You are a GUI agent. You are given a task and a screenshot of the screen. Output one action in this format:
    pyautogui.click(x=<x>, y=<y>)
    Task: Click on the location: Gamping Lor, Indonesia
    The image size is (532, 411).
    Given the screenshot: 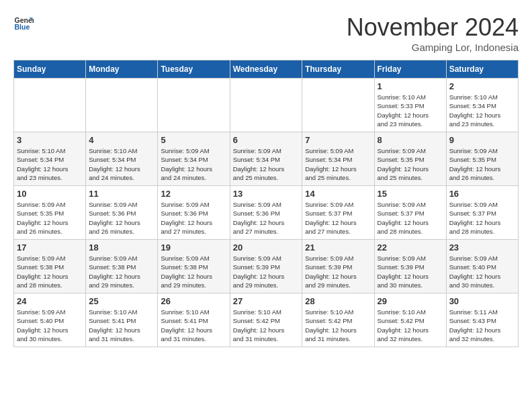 What is the action you would take?
    pyautogui.click(x=433, y=47)
    